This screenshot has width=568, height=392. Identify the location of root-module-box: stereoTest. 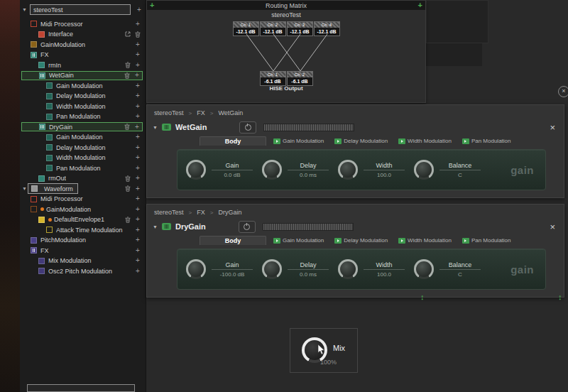
(80, 10).